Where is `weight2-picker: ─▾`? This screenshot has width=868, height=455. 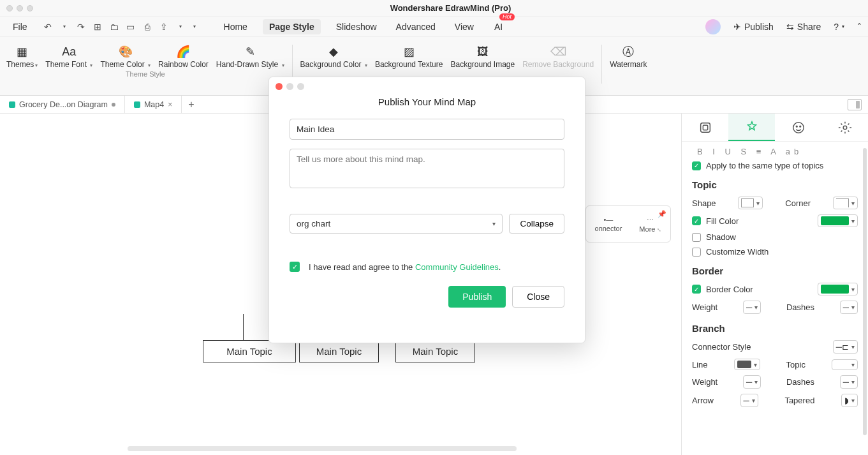 weight2-picker: ─▾ is located at coordinates (752, 382).